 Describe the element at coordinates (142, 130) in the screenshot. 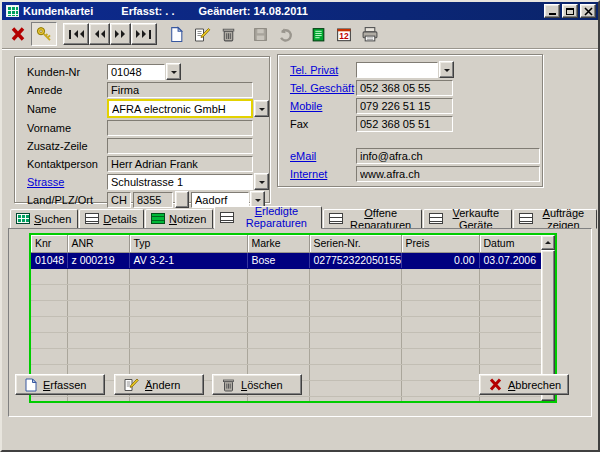

I see `address-groupbox: Kunden-Nr Anrede Name Vorname Zusatz-Zei…` at that location.